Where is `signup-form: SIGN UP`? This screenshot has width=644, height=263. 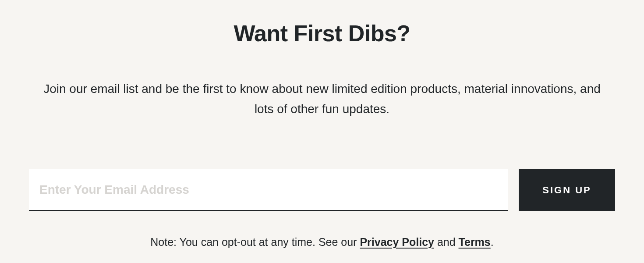 signup-form: SIGN UP is located at coordinates (322, 190).